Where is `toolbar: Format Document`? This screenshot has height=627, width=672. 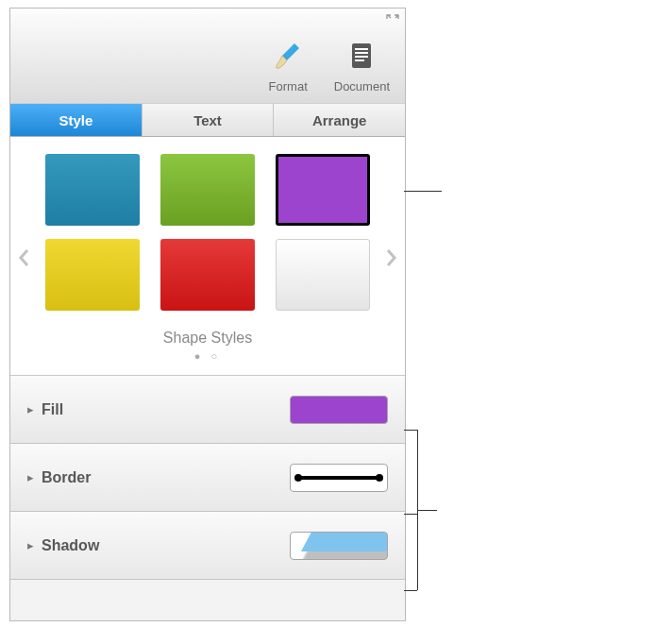 toolbar: Format Document is located at coordinates (208, 56).